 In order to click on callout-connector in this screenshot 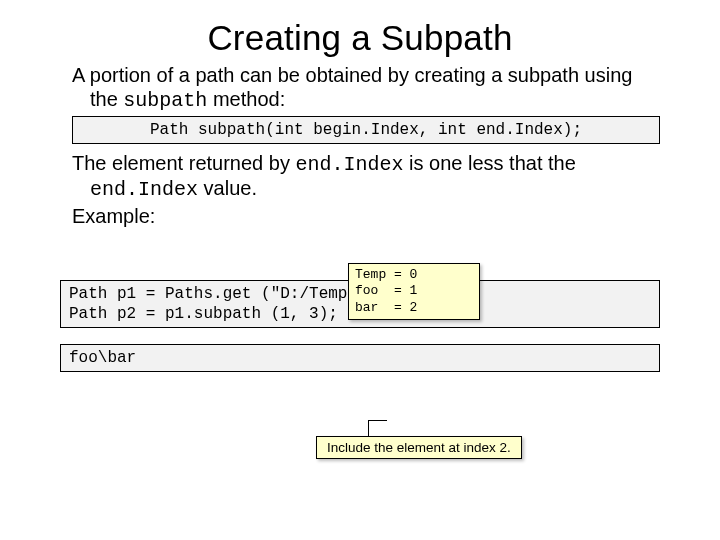, I will do `click(378, 428)`.